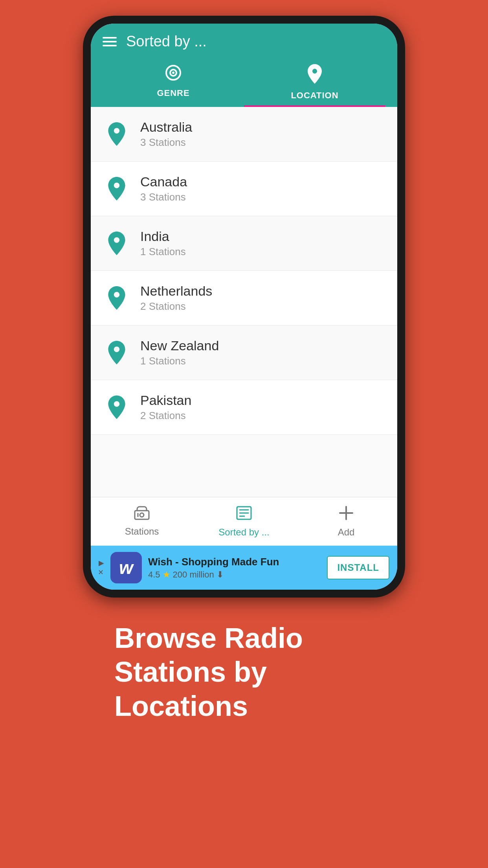  Describe the element at coordinates (163, 243) in the screenshot. I see `location-info-india: India 1 Stations` at that location.